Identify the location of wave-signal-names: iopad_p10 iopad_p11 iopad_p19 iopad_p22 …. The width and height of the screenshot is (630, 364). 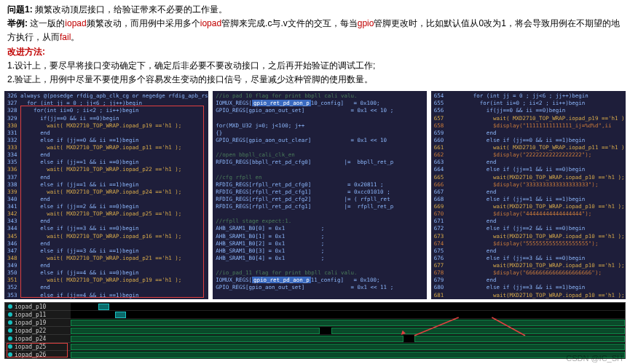
(38, 331).